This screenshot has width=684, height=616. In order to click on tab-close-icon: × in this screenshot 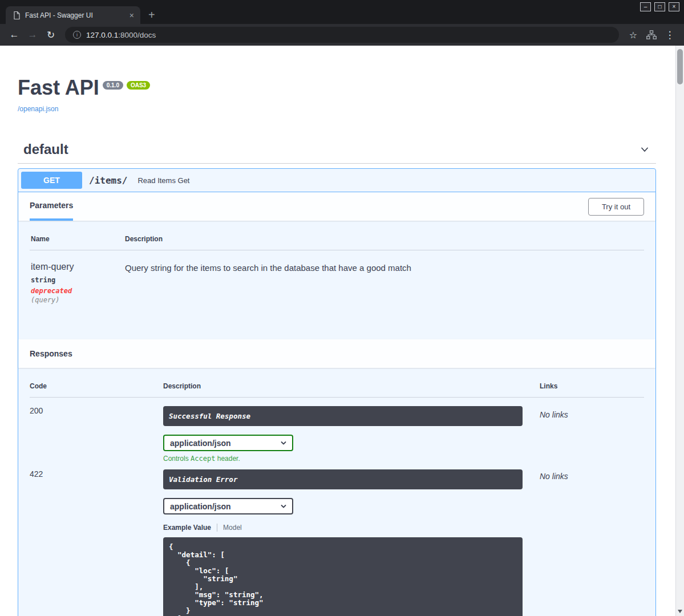, I will do `click(132, 15)`.